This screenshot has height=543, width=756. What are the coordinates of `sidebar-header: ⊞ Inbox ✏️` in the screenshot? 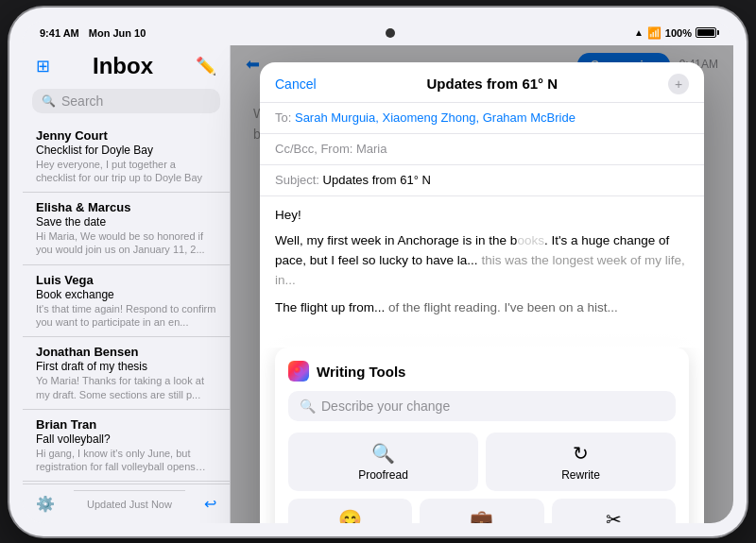 It's located at (127, 65).